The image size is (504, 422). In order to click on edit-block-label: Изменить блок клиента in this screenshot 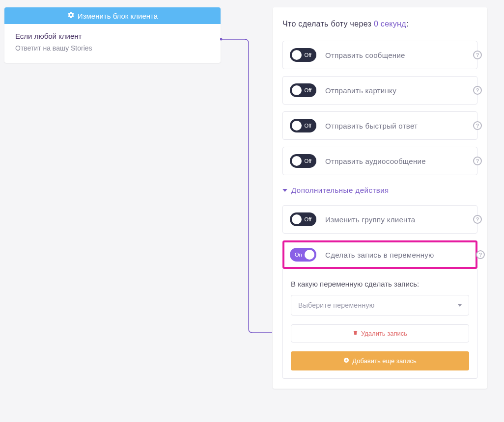, I will do `click(118, 16)`.